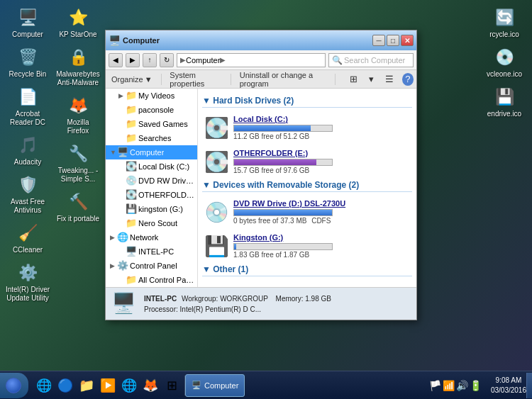 Image resolution: width=532 pixels, height=399 pixels. Describe the element at coordinates (78, 207) in the screenshot. I see `desktop-icon-fix-it: 🔨 Fix it portable` at that location.